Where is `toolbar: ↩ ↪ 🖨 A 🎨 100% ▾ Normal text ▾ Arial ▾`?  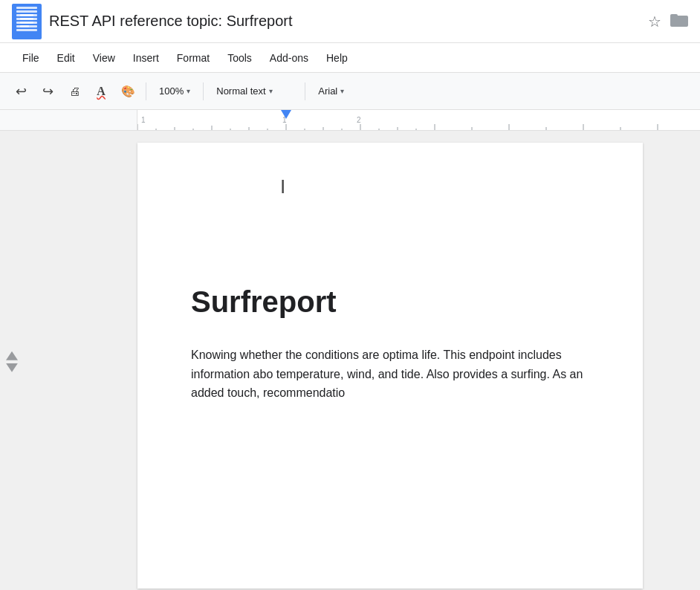
toolbar: ↩ ↪ 🖨 A 🎨 100% ▾ Normal text ▾ Arial ▾ is located at coordinates (350, 91).